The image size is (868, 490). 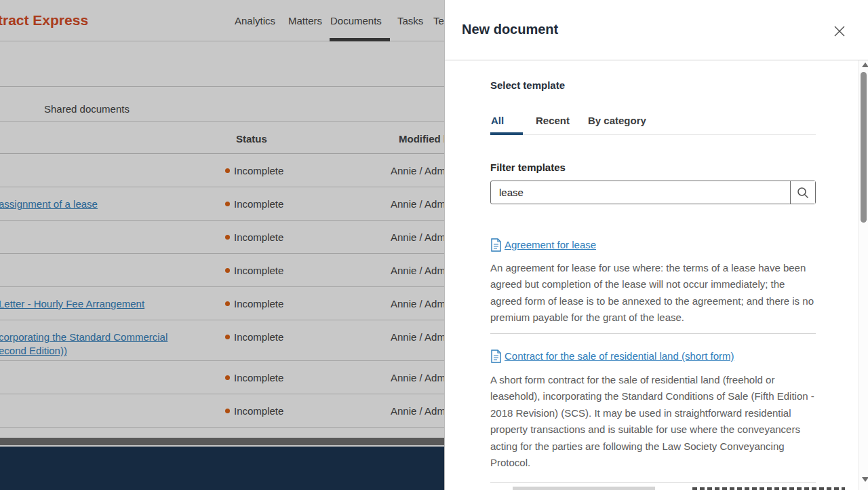 What do you see at coordinates (617, 121) in the screenshot?
I see `tab-by-category: By category` at bounding box center [617, 121].